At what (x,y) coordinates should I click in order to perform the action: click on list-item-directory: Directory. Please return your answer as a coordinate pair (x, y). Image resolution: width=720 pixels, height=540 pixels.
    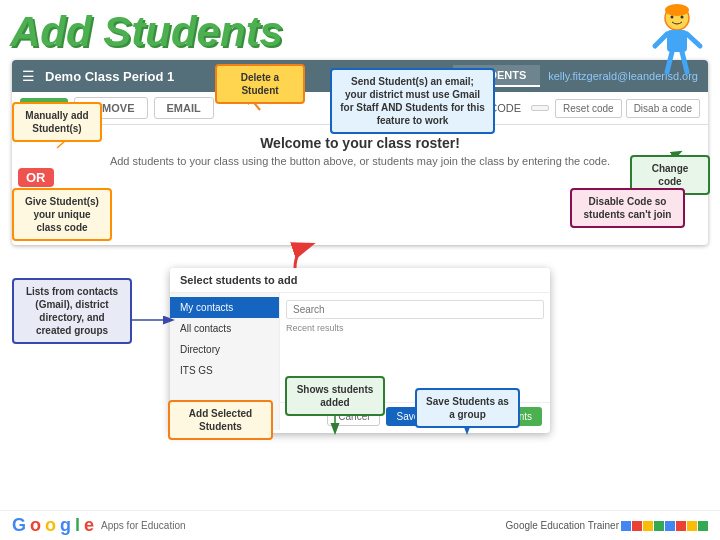
    Looking at the image, I should click on (224, 350).